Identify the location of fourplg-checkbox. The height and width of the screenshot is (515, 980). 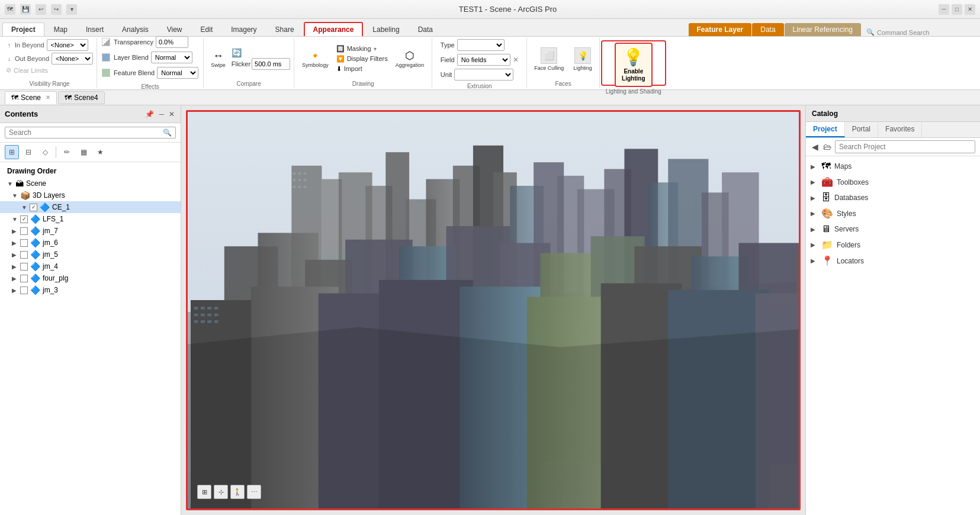
(24, 278).